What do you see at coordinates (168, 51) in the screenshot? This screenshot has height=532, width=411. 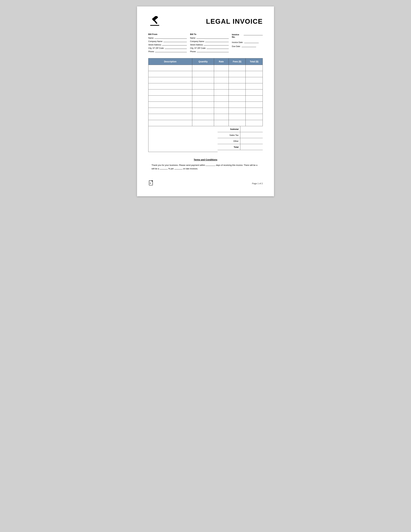 I see `bill-from-phone-row: Phone:` at bounding box center [168, 51].